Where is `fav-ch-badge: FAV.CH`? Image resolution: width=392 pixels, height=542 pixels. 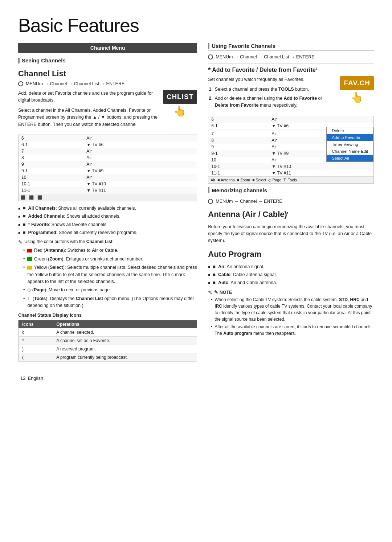 fav-ch-badge: FAV.CH is located at coordinates (357, 83).